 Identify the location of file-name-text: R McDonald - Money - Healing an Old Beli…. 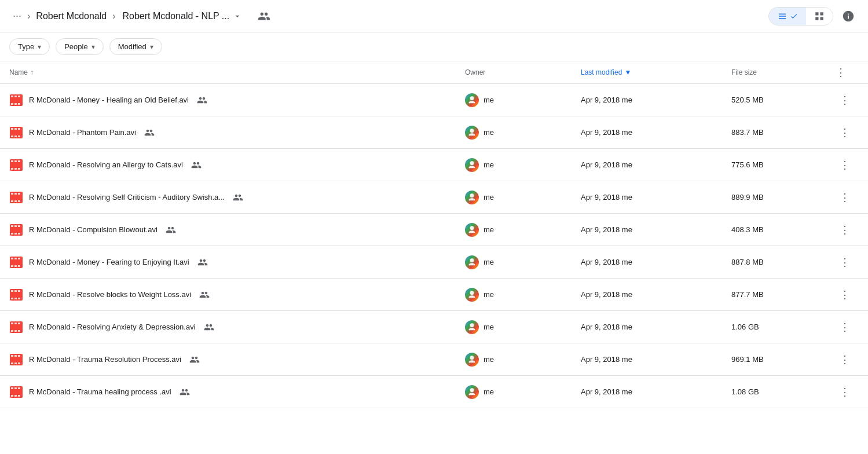
(109, 100).